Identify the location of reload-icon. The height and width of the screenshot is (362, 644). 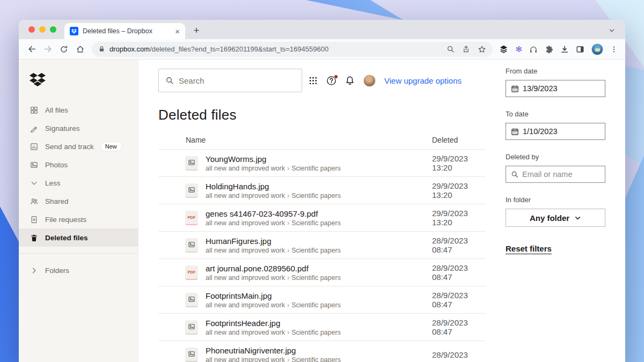
(64, 49).